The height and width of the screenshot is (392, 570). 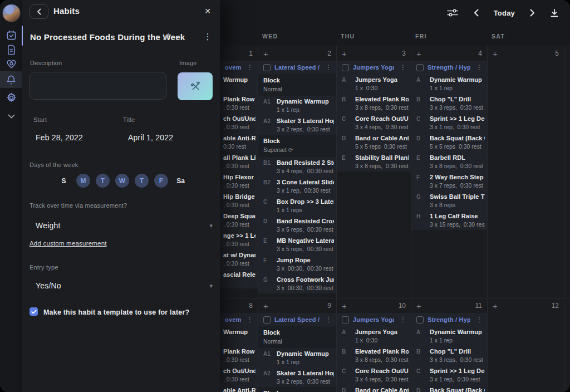 I want to click on exercise-row: EBarbell RDL3 x 8 reps, 0:30 rest, so click(x=449, y=161).